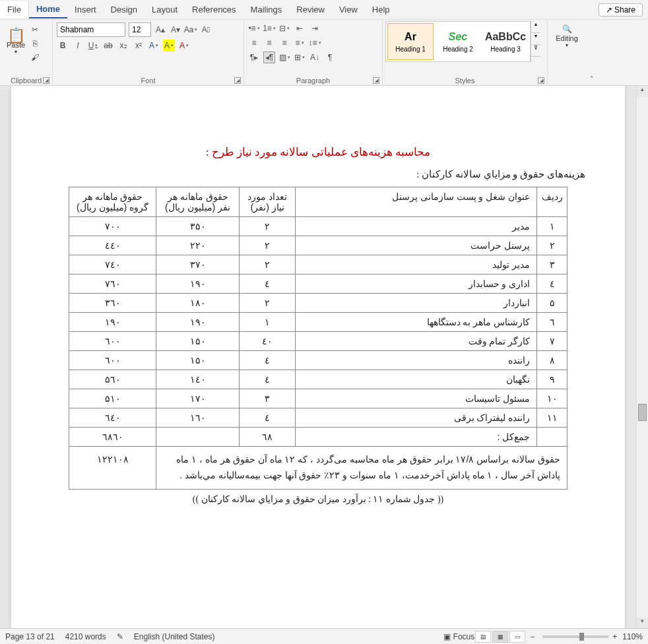  I want to click on styles-up: ▴, so click(536, 27).